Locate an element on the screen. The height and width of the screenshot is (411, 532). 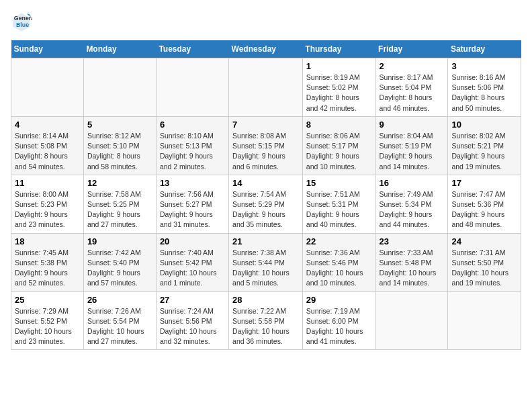
calendar-cell: 23Sunrise: 7:33 AM Sunset: 5:48 PM Dayli… is located at coordinates (412, 262).